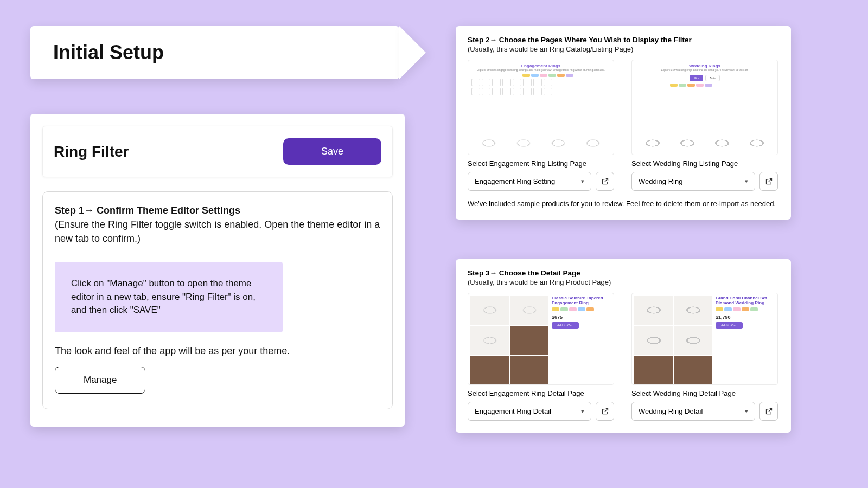  I want to click on save-button: Save, so click(332, 152).